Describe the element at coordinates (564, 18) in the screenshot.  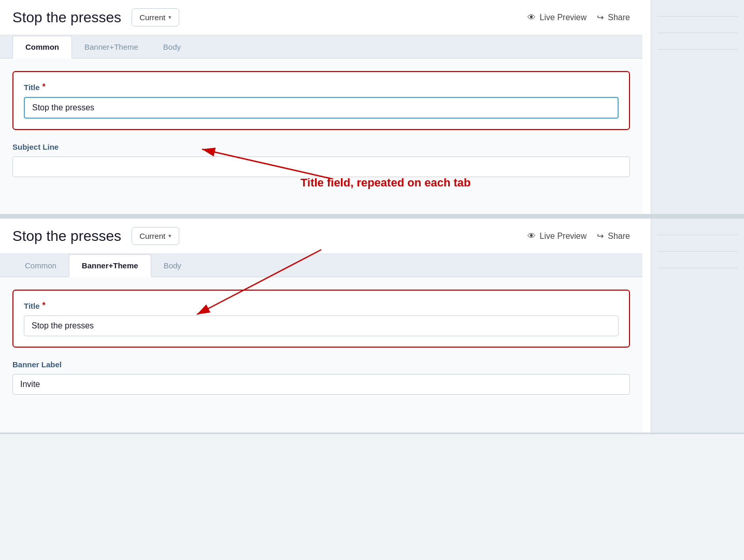
I see `live-preview-label-1: Live Preview` at that location.